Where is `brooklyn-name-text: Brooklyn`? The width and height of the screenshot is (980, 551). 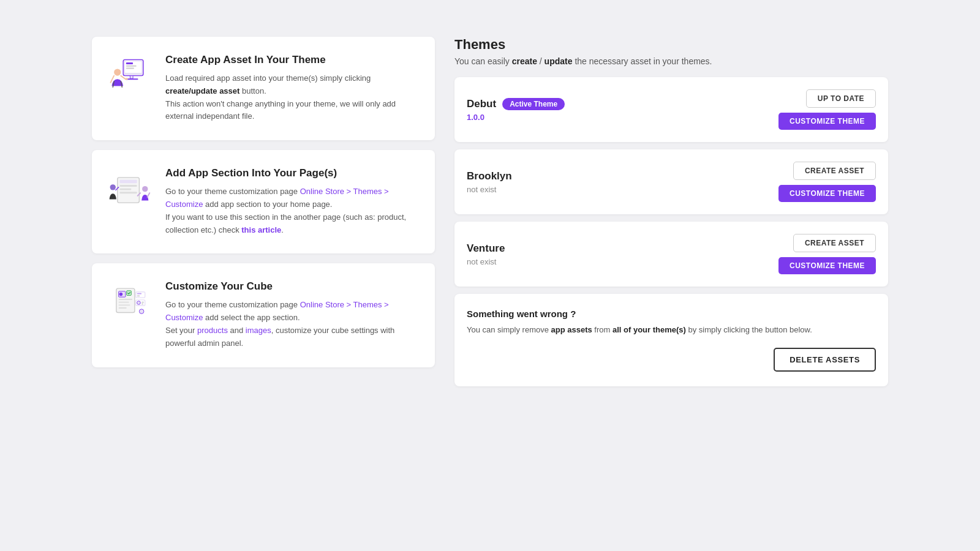 brooklyn-name-text: Brooklyn is located at coordinates (489, 176).